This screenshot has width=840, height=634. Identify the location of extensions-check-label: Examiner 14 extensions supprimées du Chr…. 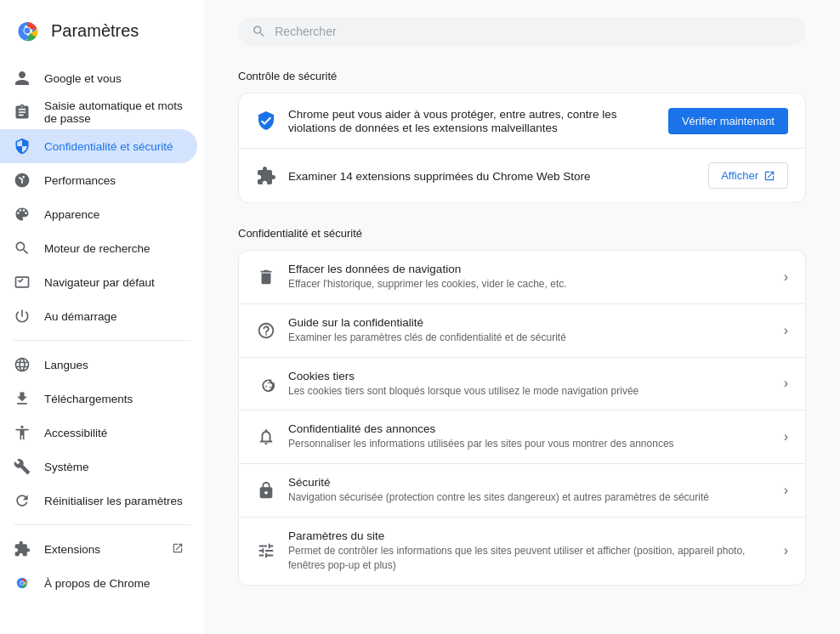
(439, 177).